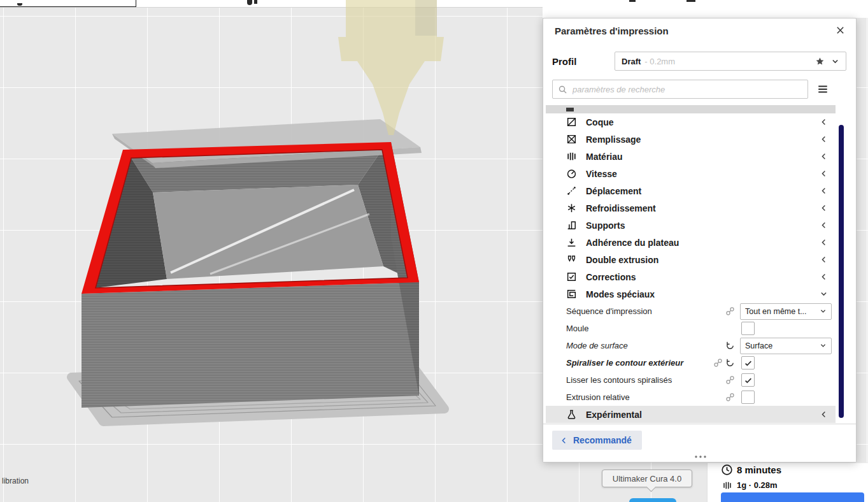 This screenshot has width=868, height=502. What do you see at coordinates (757, 485) in the screenshot?
I see `material-estimate: 1g · 0.28m` at bounding box center [757, 485].